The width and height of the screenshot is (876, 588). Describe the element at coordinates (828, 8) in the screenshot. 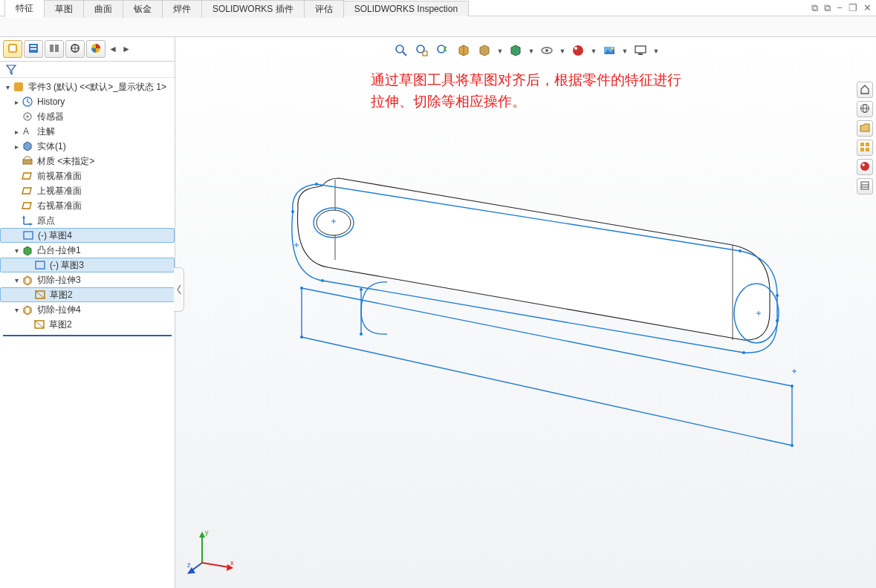

I see `popout2-button: ⧉` at that location.